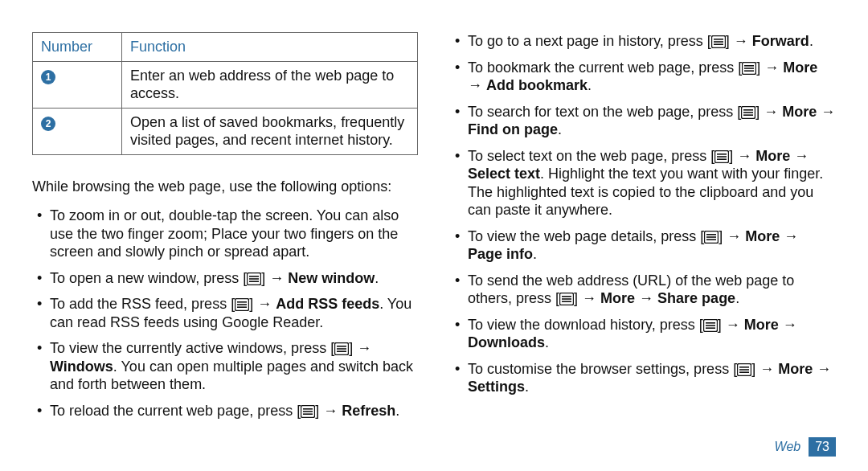 The height and width of the screenshot is (471, 868). What do you see at coordinates (696, 298) in the screenshot?
I see `bold-text: Share page` at bounding box center [696, 298].